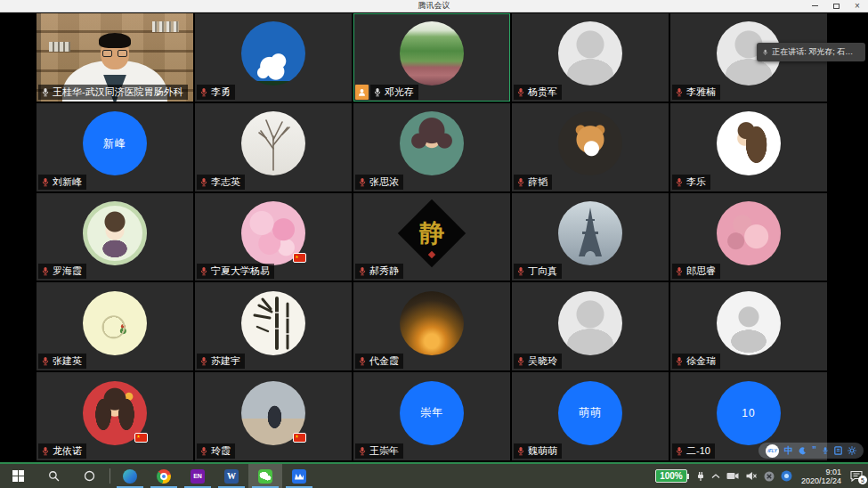 This screenshot has width=868, height=488. Describe the element at coordinates (265, 476) in the screenshot. I see `wechat-icon` at that location.